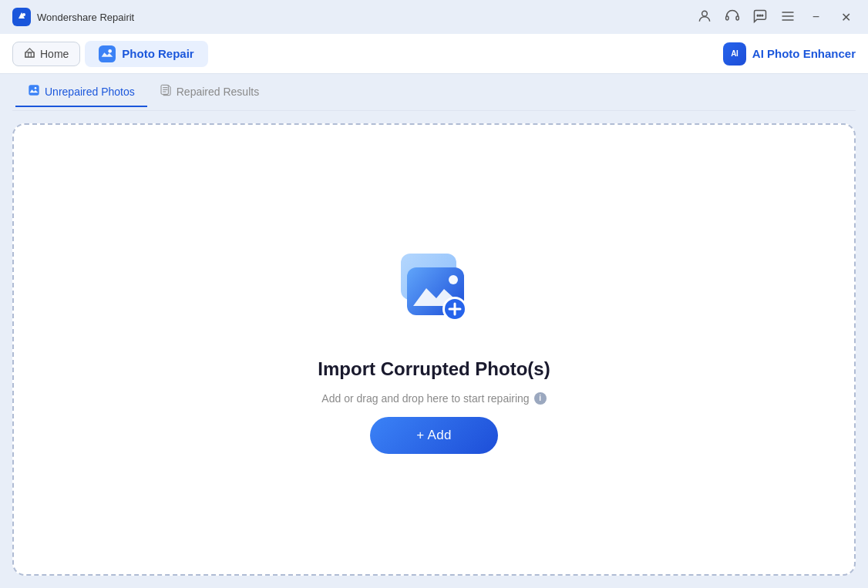  I want to click on photo-repair-icon, so click(107, 54).